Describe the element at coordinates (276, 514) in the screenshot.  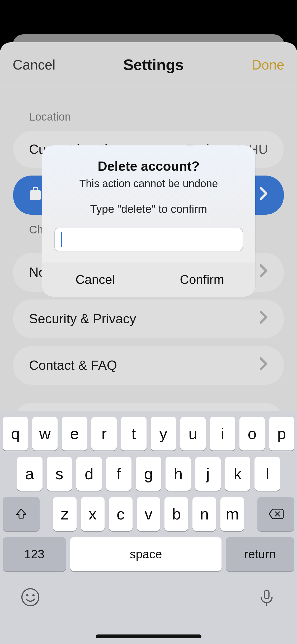
I see `backspace-key` at that location.